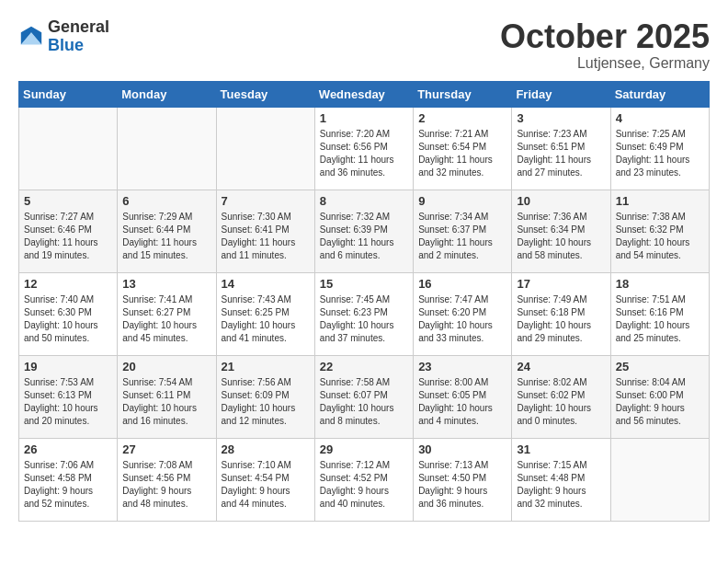  I want to click on calendar-cell: 18Sunrise: 7:51 AM Sunset: 6:16 PM Dayli…, so click(660, 314).